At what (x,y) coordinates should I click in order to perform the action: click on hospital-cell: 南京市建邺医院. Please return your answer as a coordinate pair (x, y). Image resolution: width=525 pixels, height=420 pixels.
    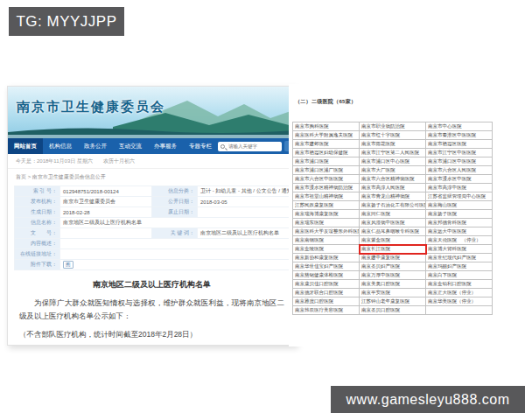
    Looking at the image, I should click on (326, 144).